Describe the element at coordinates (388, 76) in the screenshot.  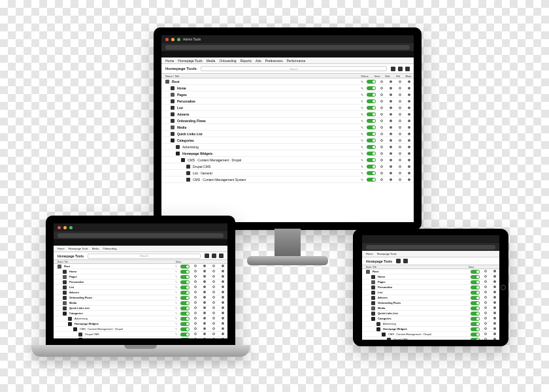
I see `col-editcol: Edit` at that location.